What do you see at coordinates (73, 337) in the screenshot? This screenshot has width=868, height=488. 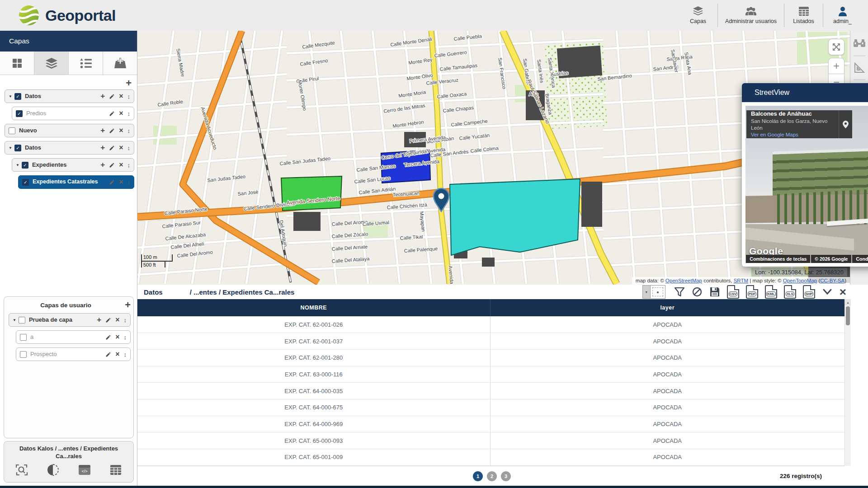 I see `layer-item-a: a×↕` at bounding box center [73, 337].